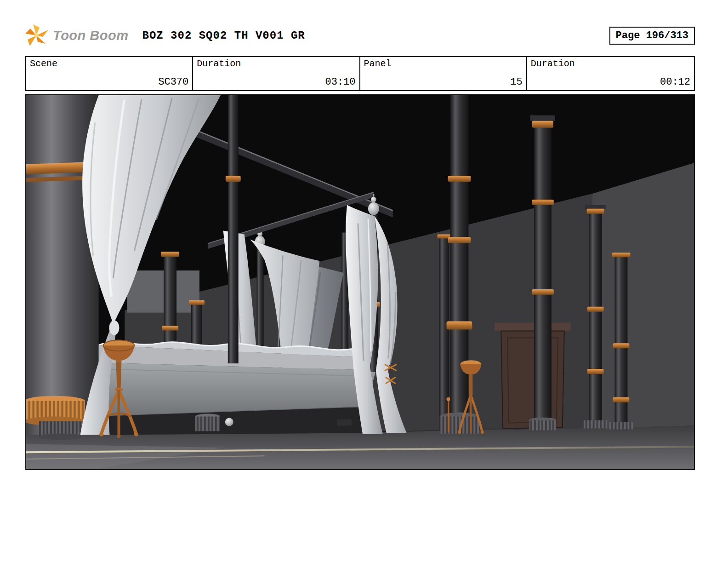 The width and height of the screenshot is (728, 563). What do you see at coordinates (652, 36) in the screenshot?
I see `page-number-badge: Page 196/313` at bounding box center [652, 36].